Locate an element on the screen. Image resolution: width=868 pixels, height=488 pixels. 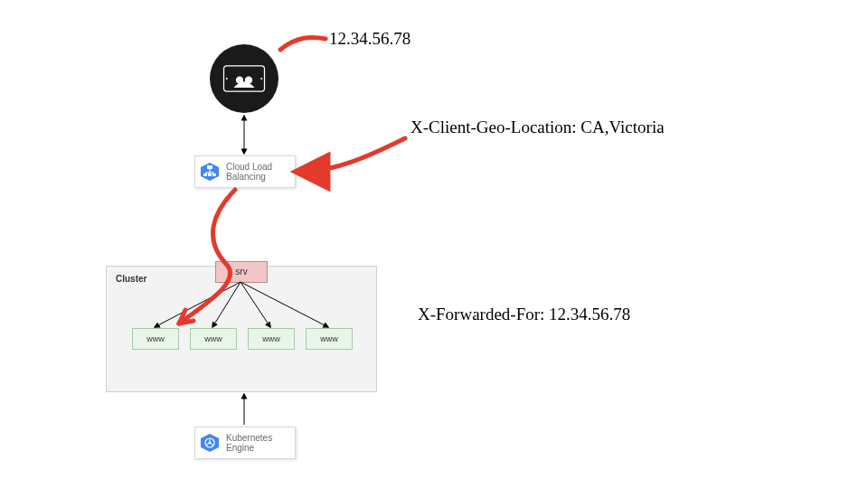
annotation-geo-header: X-Client-Geo-Location: CA,Victoria is located at coordinates (537, 127).